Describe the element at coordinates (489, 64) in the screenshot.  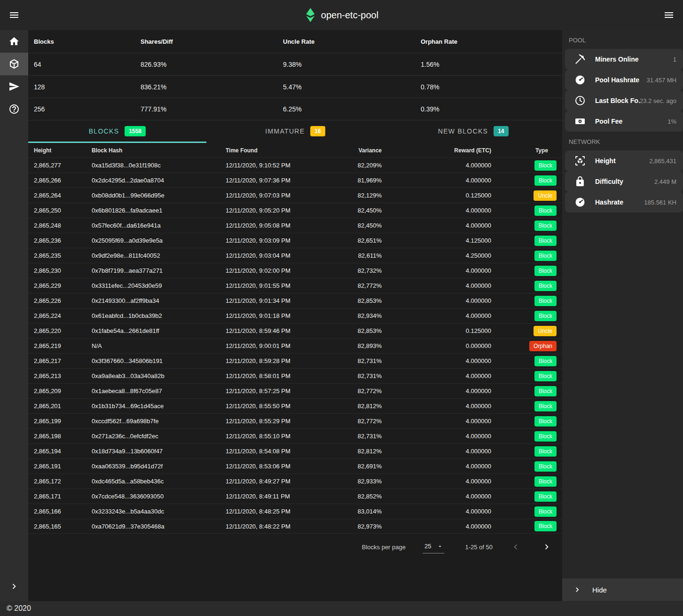
I see `stats-cell-orphan-rate: 1.56%` at that location.